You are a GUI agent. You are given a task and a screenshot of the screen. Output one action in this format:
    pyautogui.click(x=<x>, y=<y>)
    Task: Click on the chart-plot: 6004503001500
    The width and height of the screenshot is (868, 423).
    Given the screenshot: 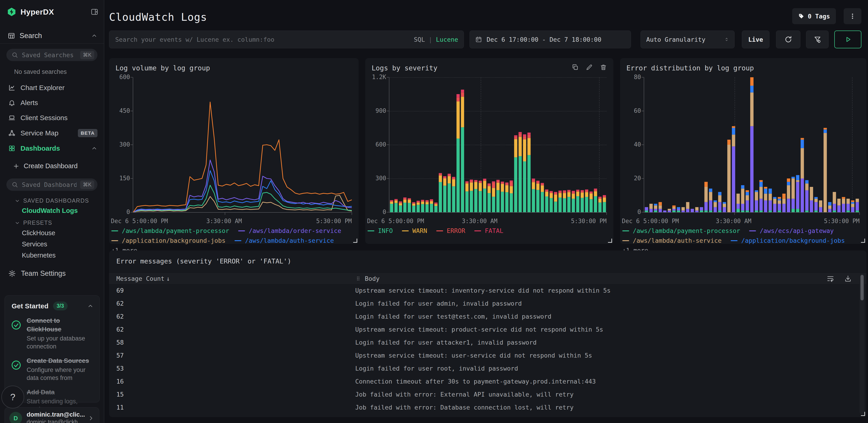 What is the action you would take?
    pyautogui.click(x=242, y=145)
    